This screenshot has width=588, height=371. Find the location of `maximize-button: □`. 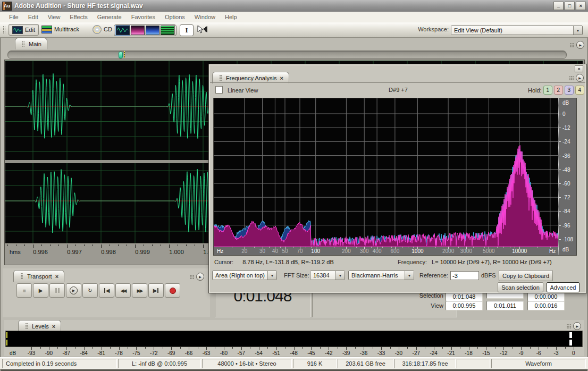

maximize-button: □ is located at coordinates (570, 6).